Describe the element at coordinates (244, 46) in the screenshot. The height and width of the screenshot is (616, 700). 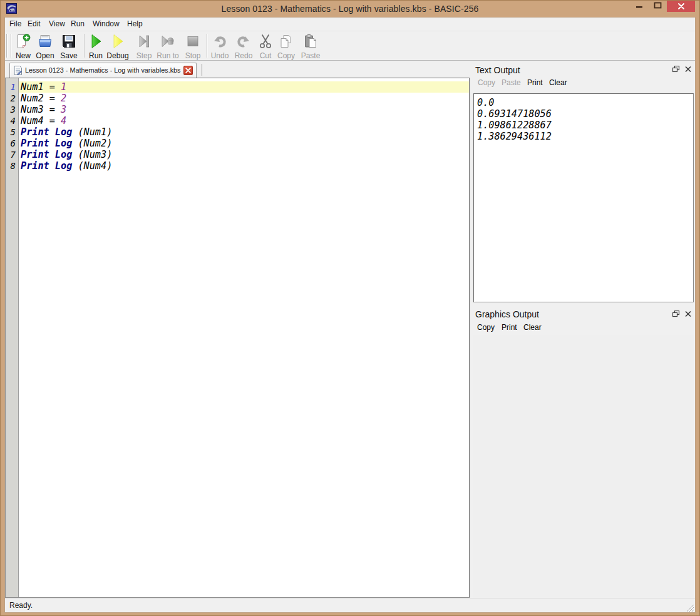
I see `redo-button: Redo` at that location.